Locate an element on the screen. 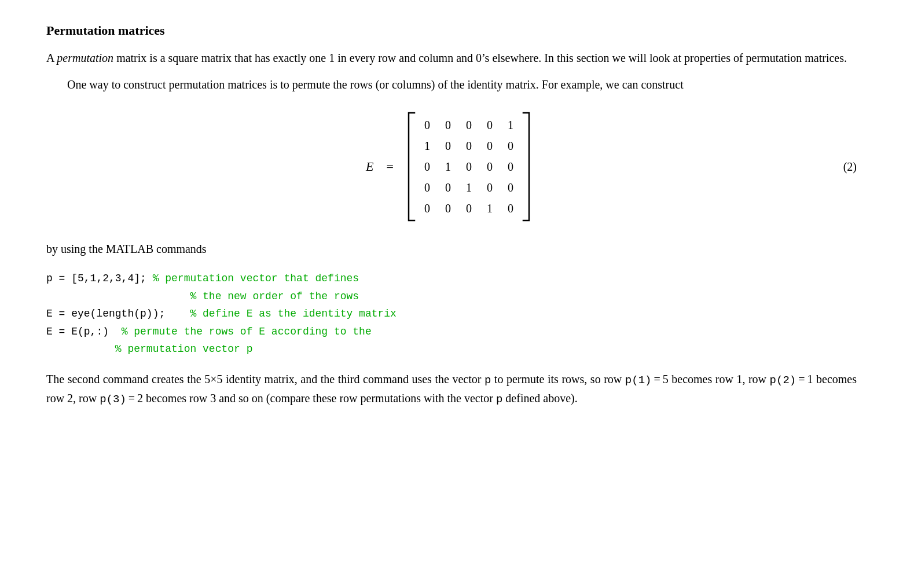  paragraph-4: The second command creates the 5×5 ident… is located at coordinates (452, 389).